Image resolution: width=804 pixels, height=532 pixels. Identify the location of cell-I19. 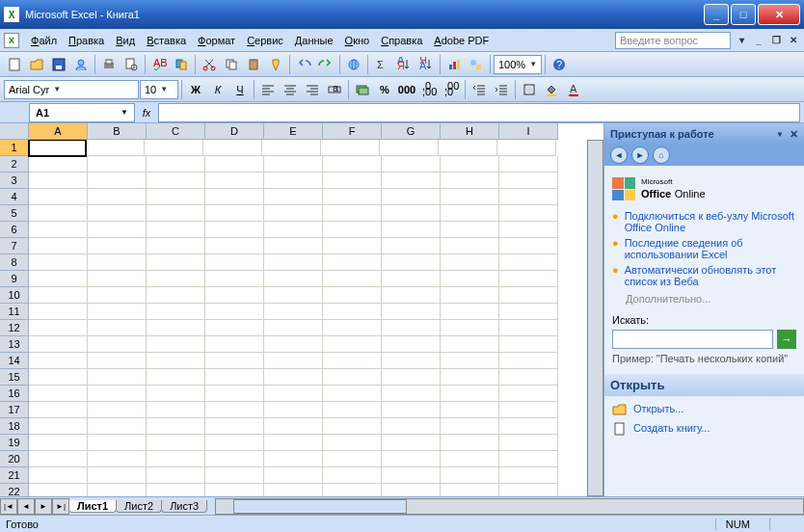
(528, 443).